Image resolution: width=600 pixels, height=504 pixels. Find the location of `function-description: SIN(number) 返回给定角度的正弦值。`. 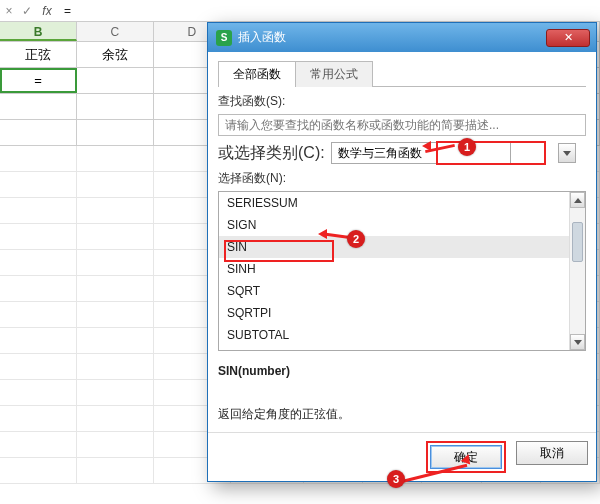

function-description: SIN(number) 返回给定角度的正弦值。 is located at coordinates (402, 394).